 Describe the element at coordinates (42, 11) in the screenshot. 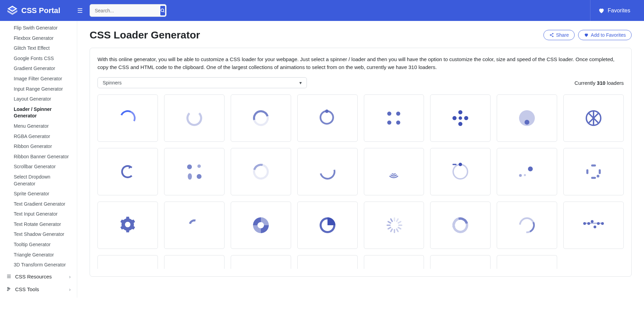

I see `brand-logo: CSS Portal` at that location.